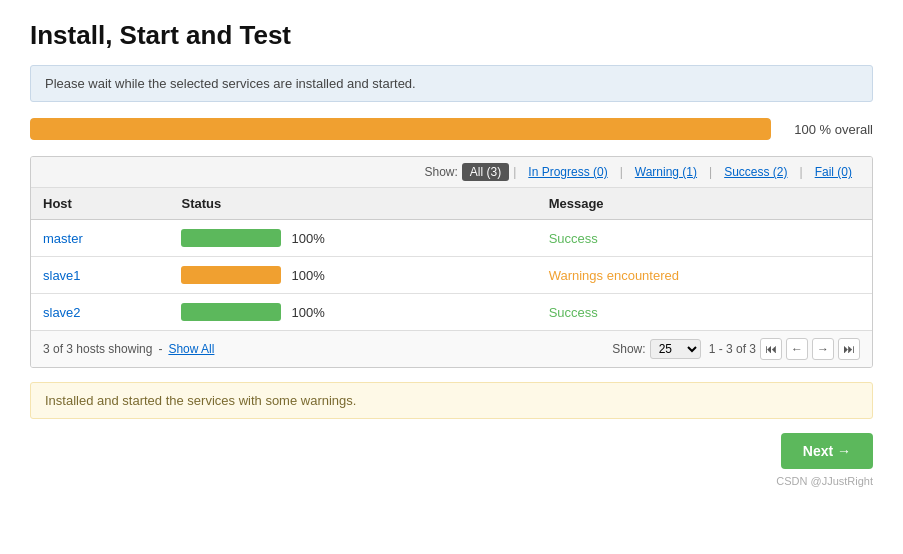  What do you see at coordinates (62, 276) in the screenshot?
I see `host-name: slave1` at bounding box center [62, 276].